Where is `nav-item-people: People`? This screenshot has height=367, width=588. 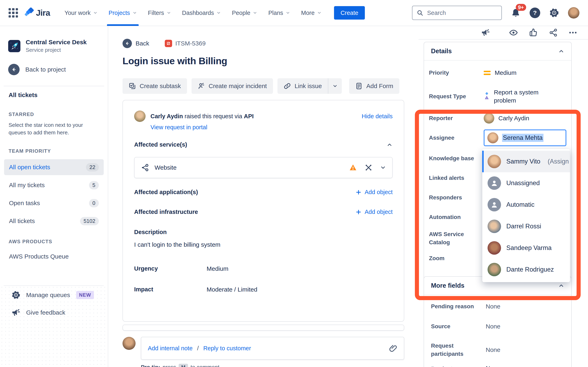
nav-item-people: People is located at coordinates (245, 13).